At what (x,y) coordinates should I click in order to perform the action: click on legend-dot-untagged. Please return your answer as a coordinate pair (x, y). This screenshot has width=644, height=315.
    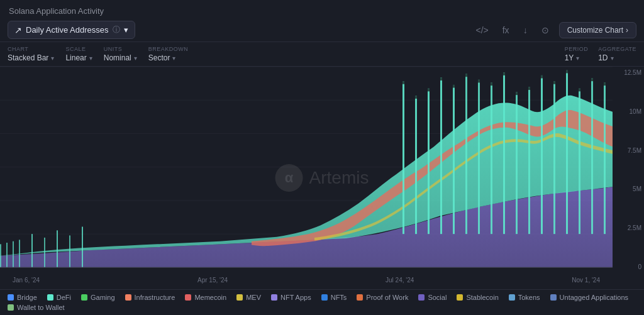
    Looking at the image, I should click on (553, 297).